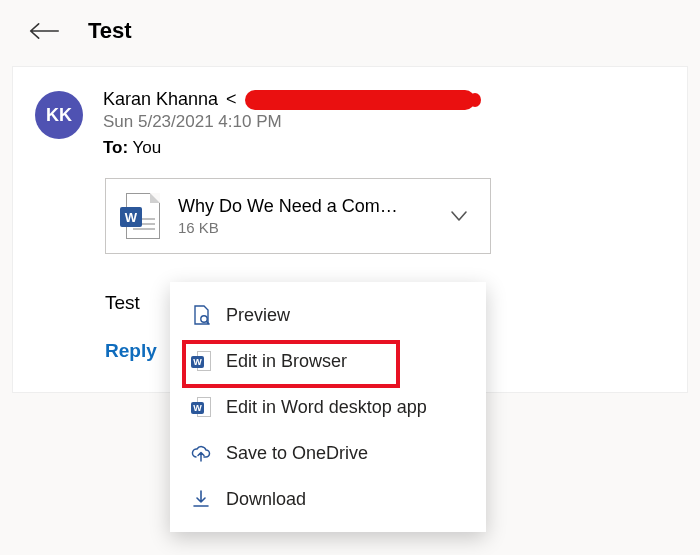 This screenshot has height=555, width=700. What do you see at coordinates (350, 124) in the screenshot?
I see `sender-row: KK Karan Khanna < Sun 5/23/2021 4:10 PM …` at bounding box center [350, 124].